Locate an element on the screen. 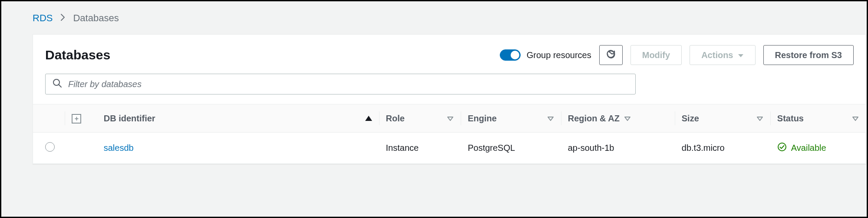 This screenshot has width=868, height=218. status-badge: Available is located at coordinates (818, 148).